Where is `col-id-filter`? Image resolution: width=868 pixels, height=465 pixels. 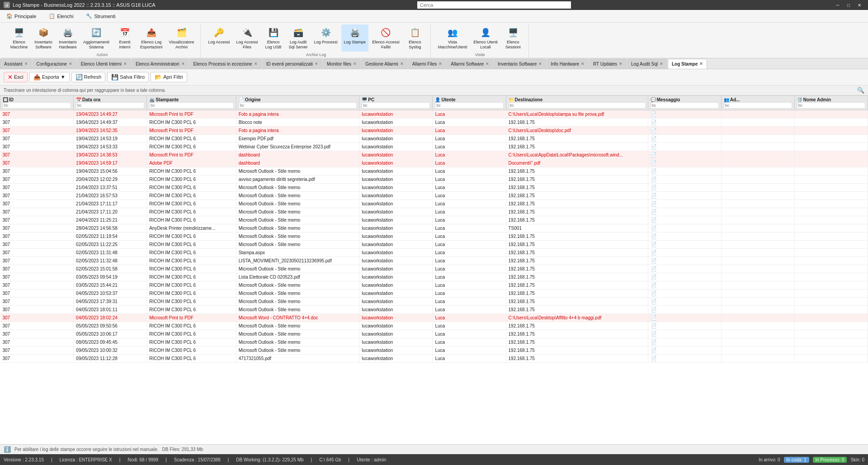
col-id-filter is located at coordinates (37, 105).